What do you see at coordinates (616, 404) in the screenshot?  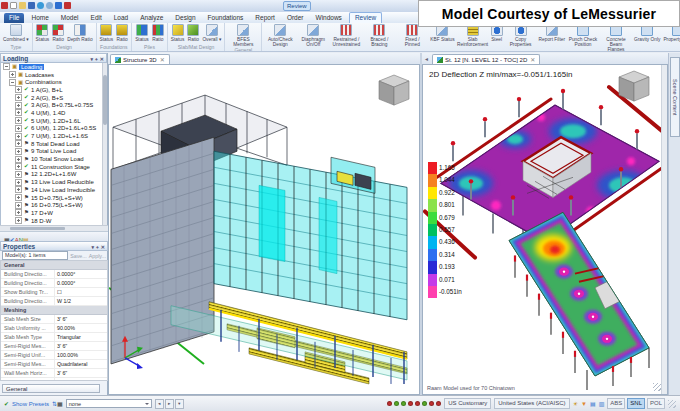 I see `status-toggle: ABS` at bounding box center [616, 404].